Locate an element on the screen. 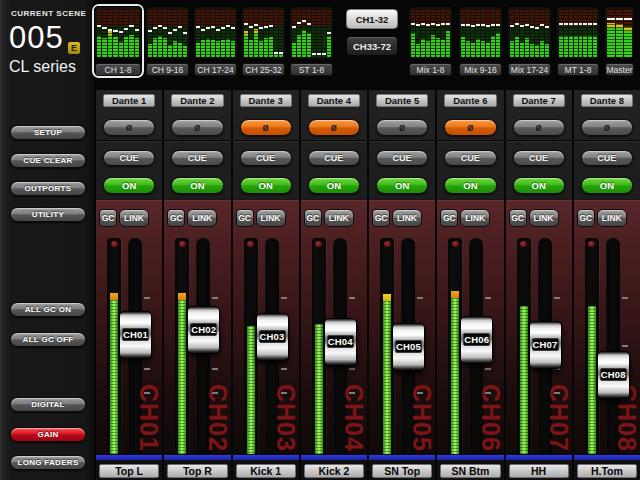 The image size is (640, 480). channel-strip-3: Dante 3øCUEONGCLINKCH03CH03Kick 1 is located at coordinates (266, 285).